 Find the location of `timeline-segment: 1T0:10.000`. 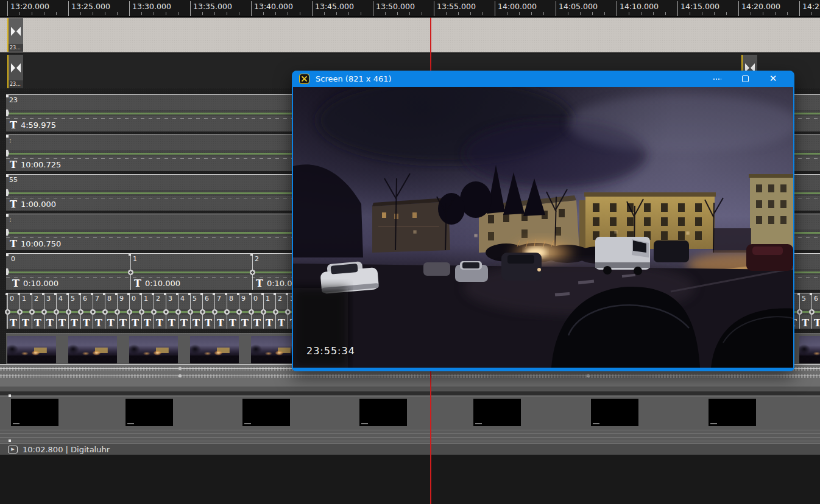

timeline-segment: 1T0:10.000 is located at coordinates (191, 271).